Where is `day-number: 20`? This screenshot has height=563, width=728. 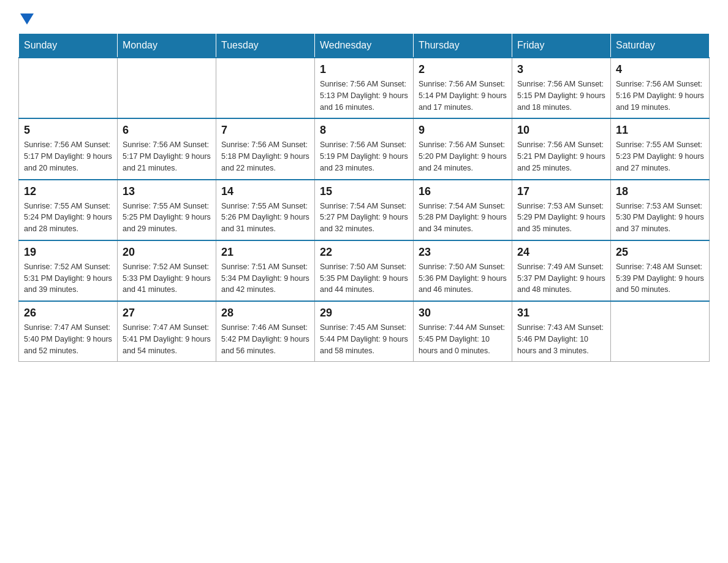 day-number: 20 is located at coordinates (167, 253).